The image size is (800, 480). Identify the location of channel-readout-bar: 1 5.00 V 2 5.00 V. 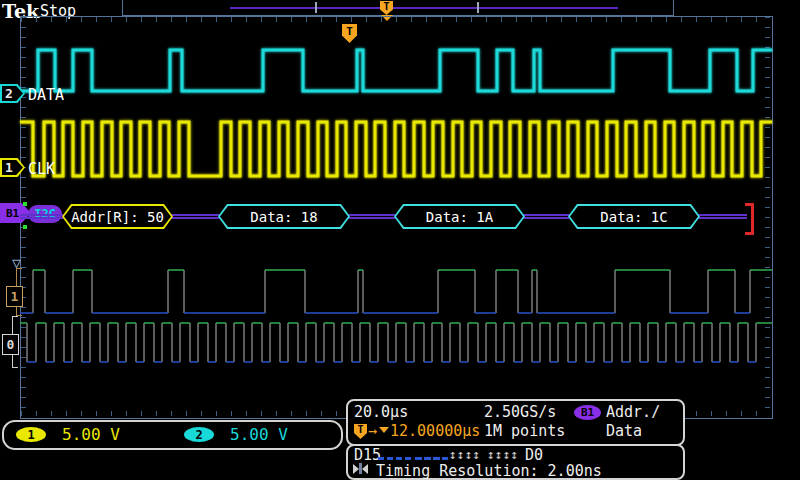
(172, 435).